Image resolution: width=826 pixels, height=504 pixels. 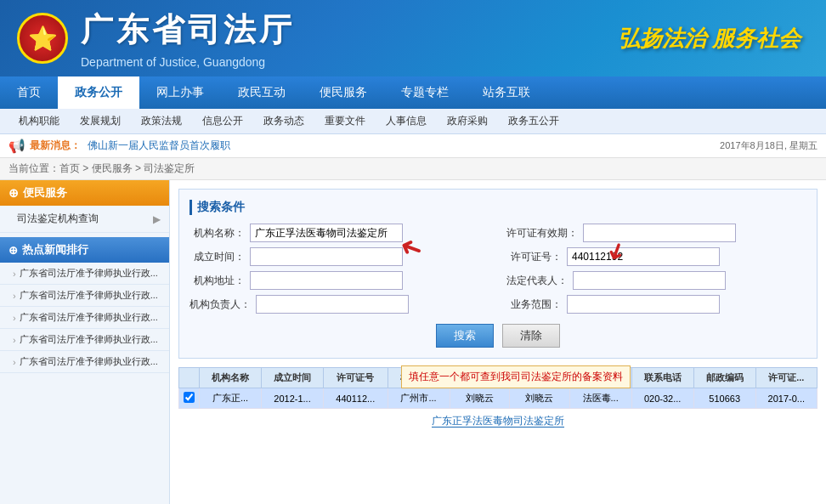 What do you see at coordinates (220, 304) in the screenshot?
I see `label-institution-person: 机构负责人：` at bounding box center [220, 304].